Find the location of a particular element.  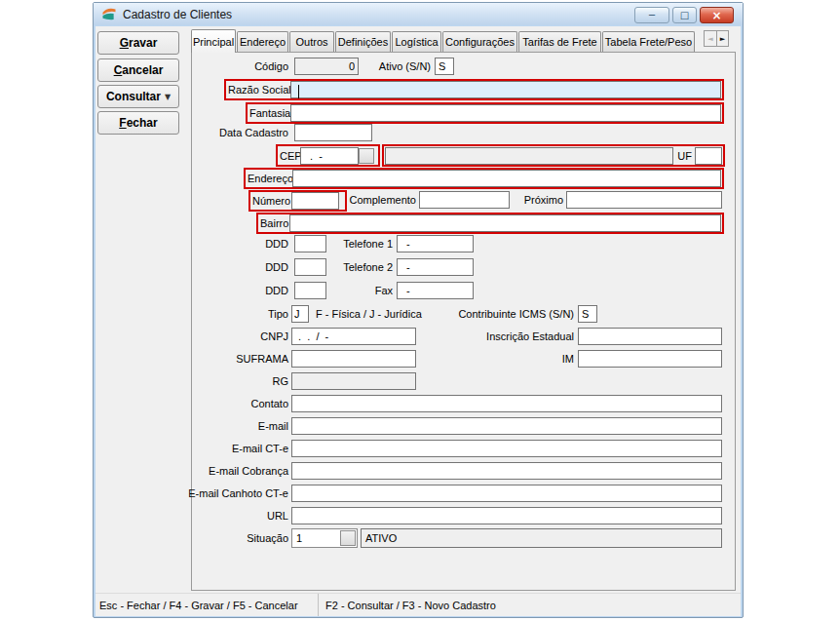

tab-outros: Outros is located at coordinates (312, 41).